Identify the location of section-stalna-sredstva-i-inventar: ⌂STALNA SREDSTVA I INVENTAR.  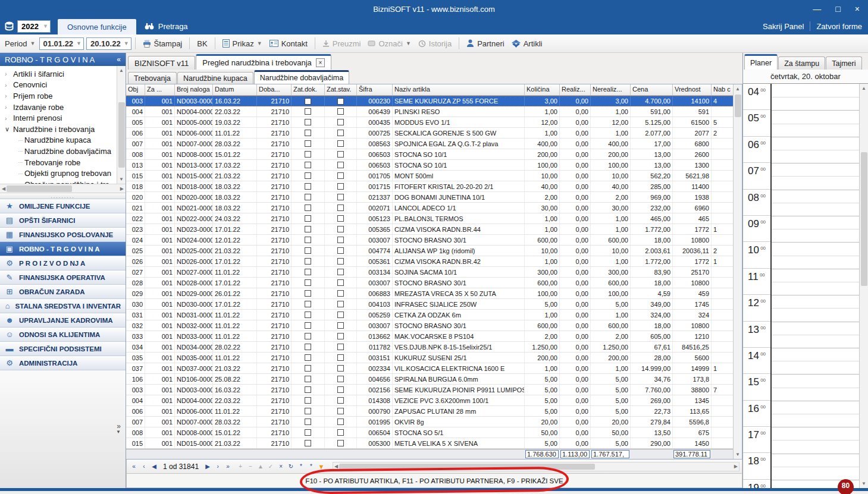
(63, 306).